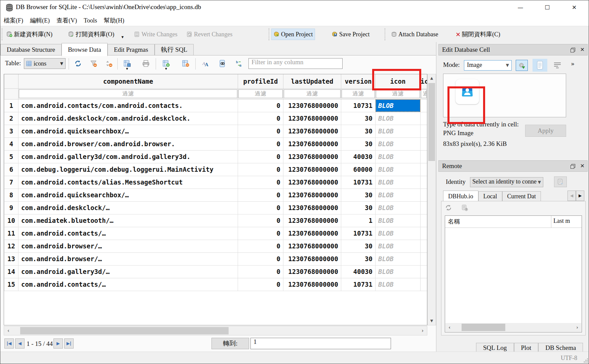 This screenshot has height=364, width=589. What do you see at coordinates (358, 157) in the screenshot?
I see `cell-version: 40030` at bounding box center [358, 157].